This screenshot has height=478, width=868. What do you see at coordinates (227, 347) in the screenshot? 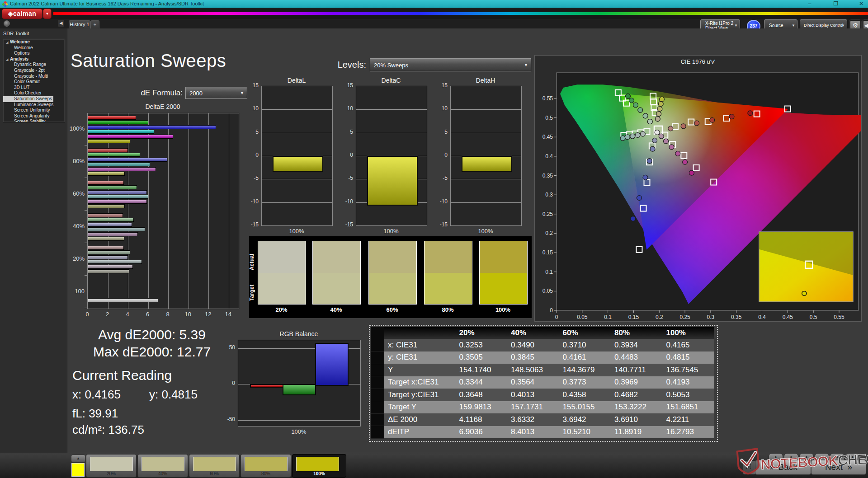
I see `rgb-ytick: 50` at bounding box center [227, 347].